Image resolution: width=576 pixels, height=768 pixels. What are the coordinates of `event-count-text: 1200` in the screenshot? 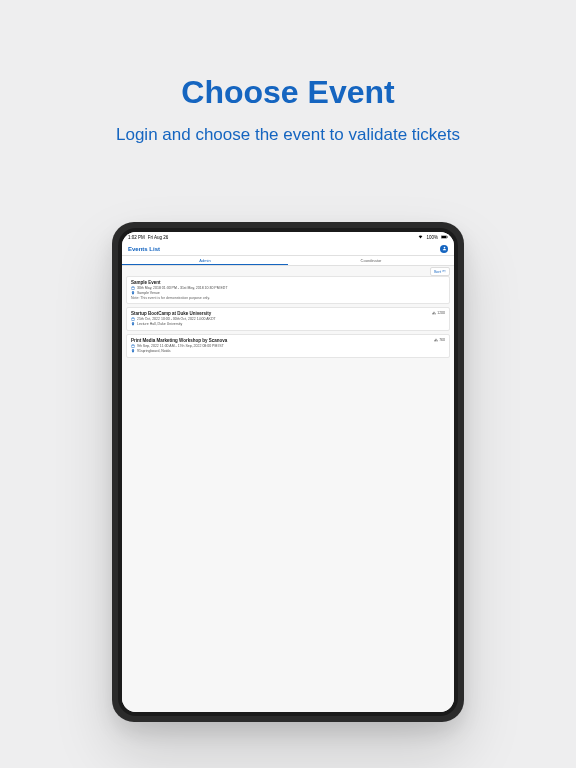 It's located at (441, 313).